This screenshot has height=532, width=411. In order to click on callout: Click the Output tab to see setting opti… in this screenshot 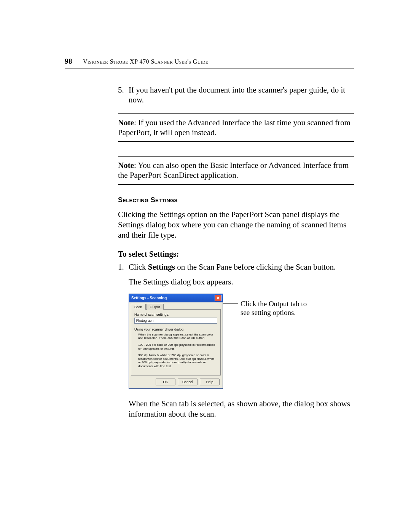, I will do `click(270, 308)`.